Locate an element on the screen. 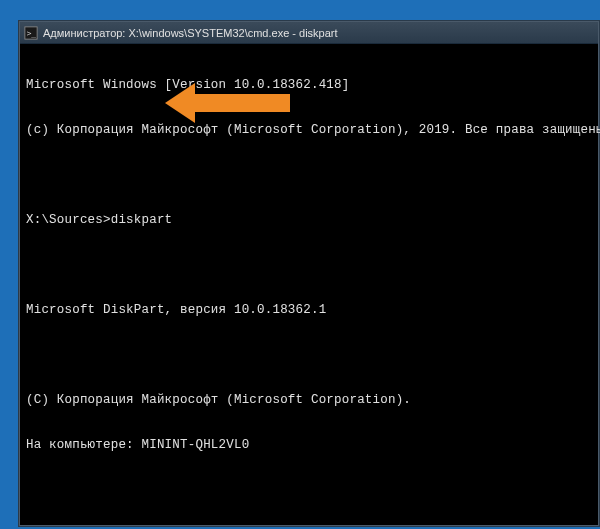 The height and width of the screenshot is (529, 600). terminal-line: Microsoft DiskPart, версия 10.0.18362.1 is located at coordinates (309, 310).